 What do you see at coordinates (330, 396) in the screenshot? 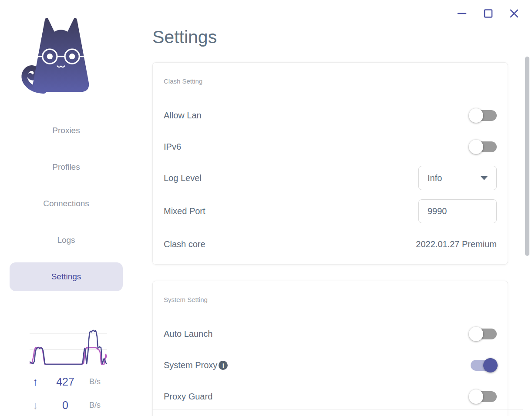
I see `proxy-guard-row: Proxy Guard` at bounding box center [330, 396].